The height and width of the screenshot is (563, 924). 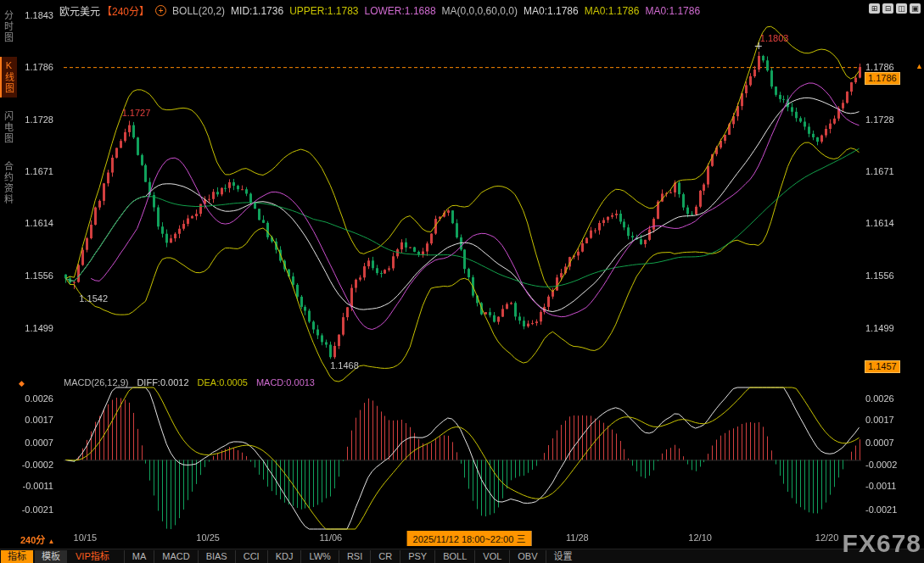 I want to click on axis-label-right: 1.1728, so click(x=880, y=120).